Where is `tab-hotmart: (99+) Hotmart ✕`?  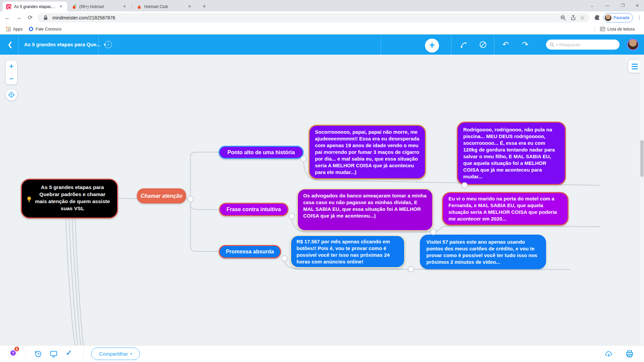
tab-hotmart: (99+) Hotmart ✕ is located at coordinates (100, 7).